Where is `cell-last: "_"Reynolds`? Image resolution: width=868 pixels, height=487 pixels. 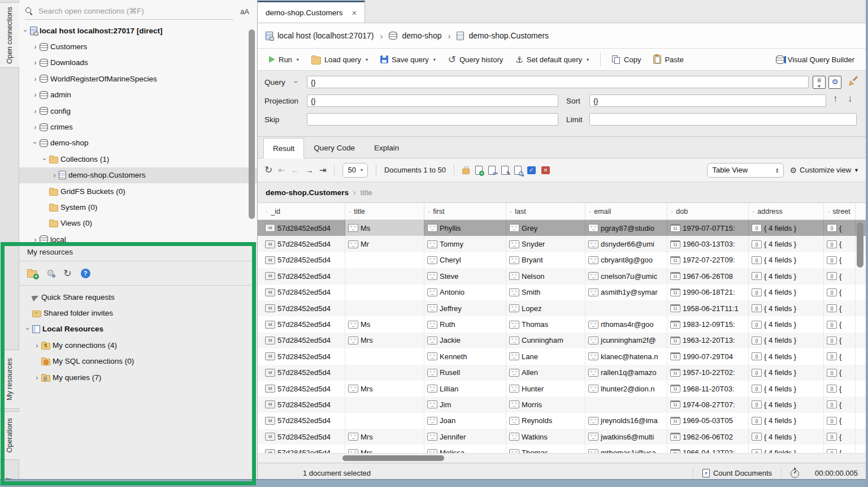
cell-last: "_"Reynolds is located at coordinates (546, 421).